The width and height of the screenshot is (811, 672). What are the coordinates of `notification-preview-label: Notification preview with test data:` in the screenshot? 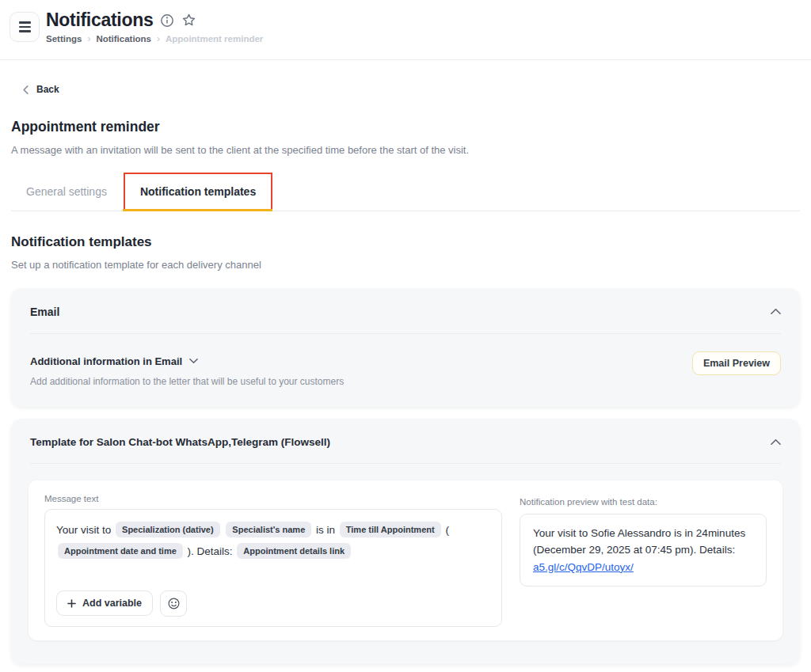 It's located at (588, 502).